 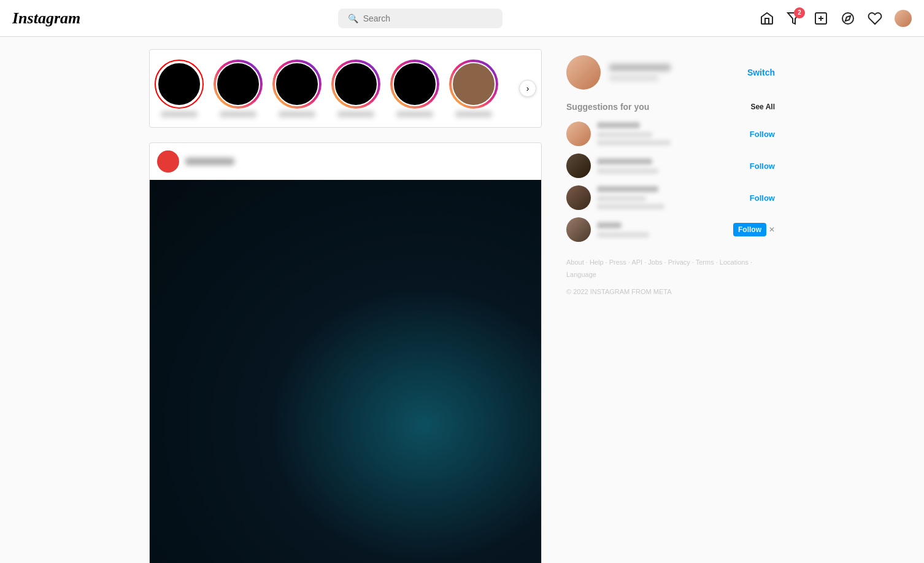 I want to click on instagram-logo: Instagram, so click(x=47, y=18).